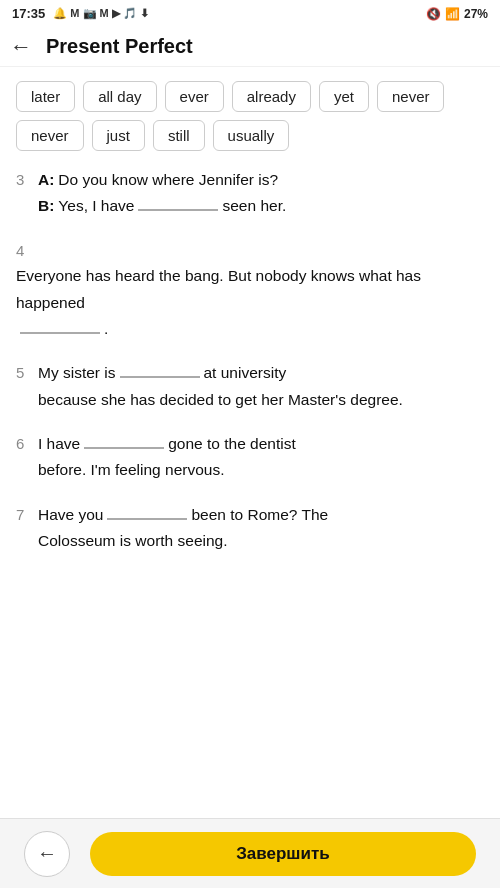 The height and width of the screenshot is (888, 500). I want to click on q5-pre: My sister is, so click(77, 373).